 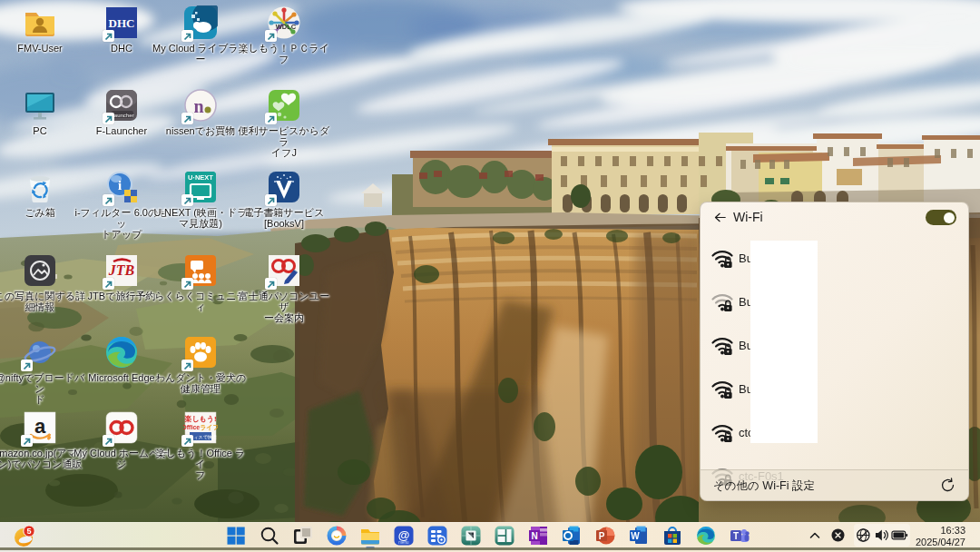 What do you see at coordinates (201, 428) in the screenshot?
I see `svg-text: Officeライフ` at bounding box center [201, 428].